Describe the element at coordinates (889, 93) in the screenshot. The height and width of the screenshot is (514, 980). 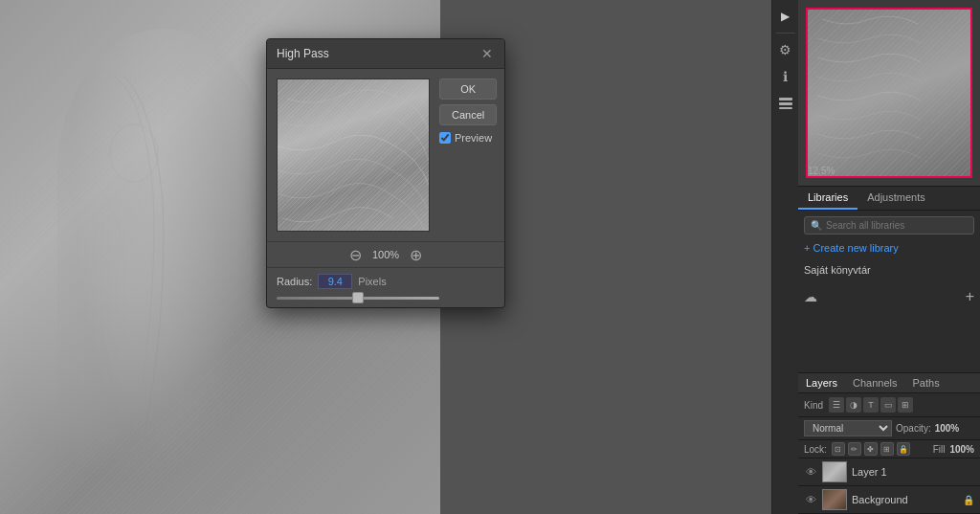
I see `thumb-svg` at that location.